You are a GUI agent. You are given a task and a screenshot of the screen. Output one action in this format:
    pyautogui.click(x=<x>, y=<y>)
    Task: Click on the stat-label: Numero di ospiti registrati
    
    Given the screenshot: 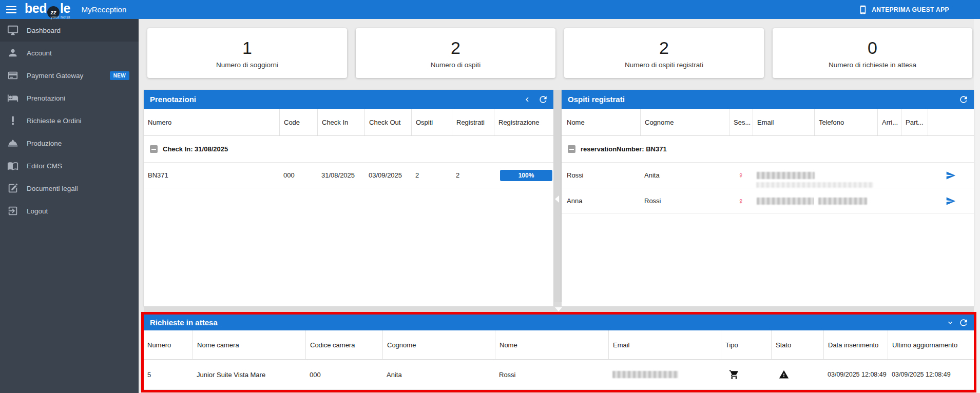 What is the action you would take?
    pyautogui.click(x=664, y=65)
    